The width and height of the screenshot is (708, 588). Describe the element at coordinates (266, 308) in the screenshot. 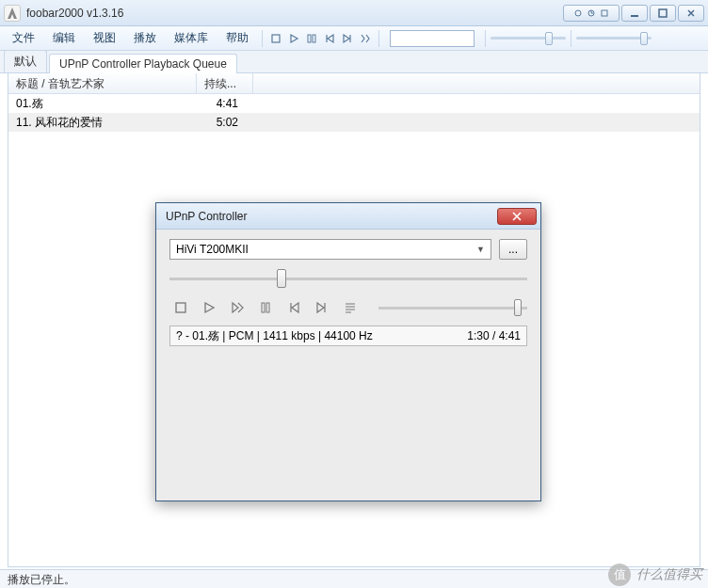

I see `dlg-pause-button` at that location.